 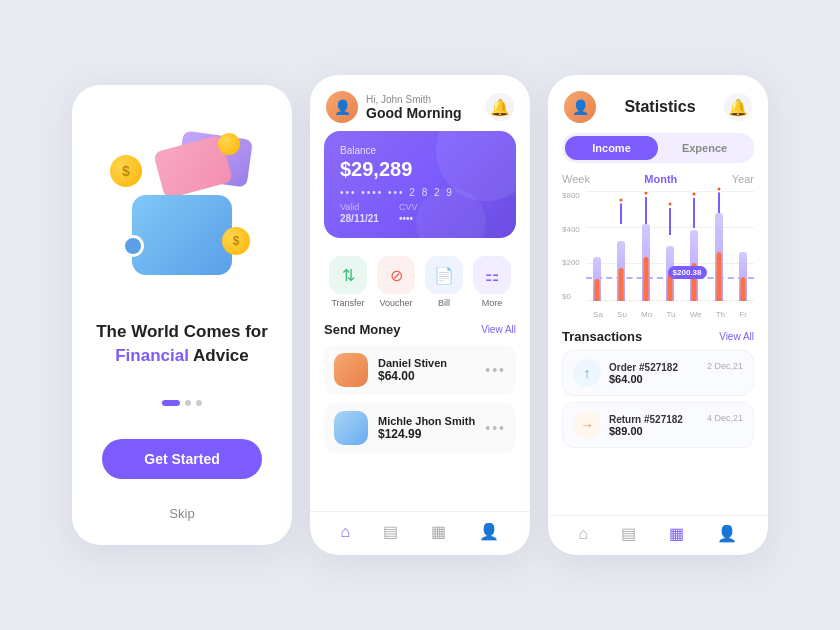 What do you see at coordinates (426, 113) in the screenshot?
I see `greeting-morning: Good Morning` at bounding box center [426, 113].